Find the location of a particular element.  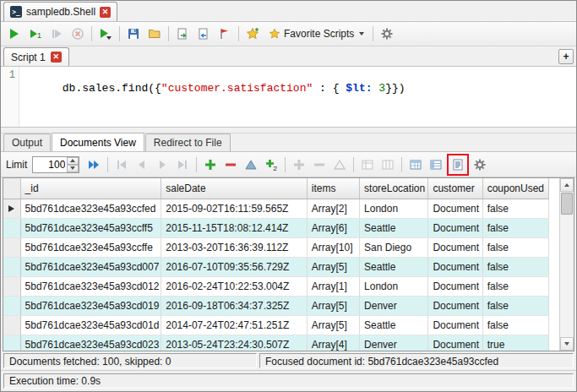

column-header: items is located at coordinates (333, 188).